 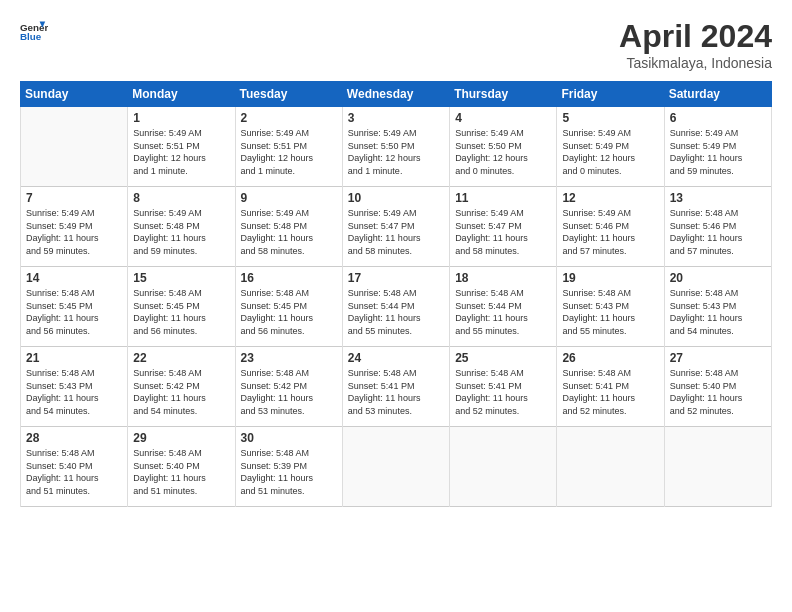 What do you see at coordinates (288, 147) in the screenshot?
I see `table-cell: 2Sunrise: 5:49 AM Sunset: 5:51 PM Daylig…` at bounding box center [288, 147].